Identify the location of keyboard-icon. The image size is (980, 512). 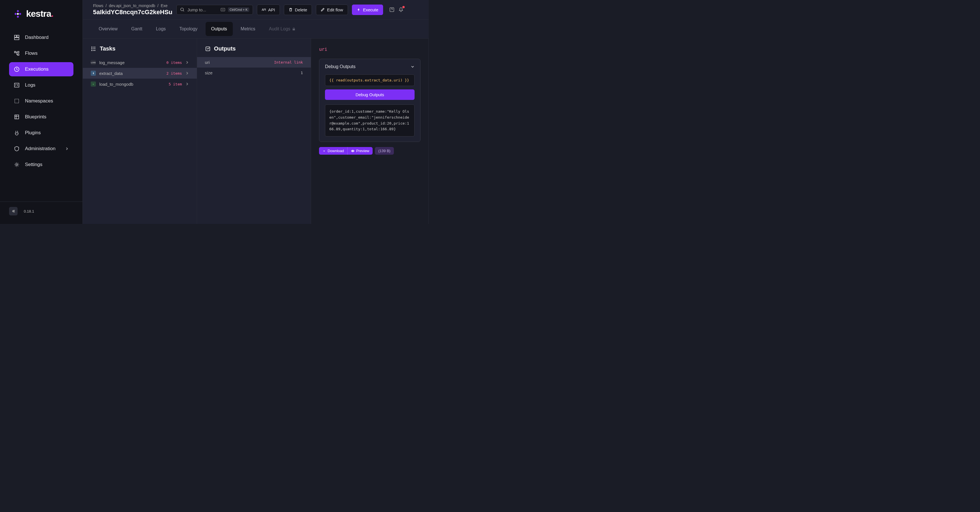
(223, 10).